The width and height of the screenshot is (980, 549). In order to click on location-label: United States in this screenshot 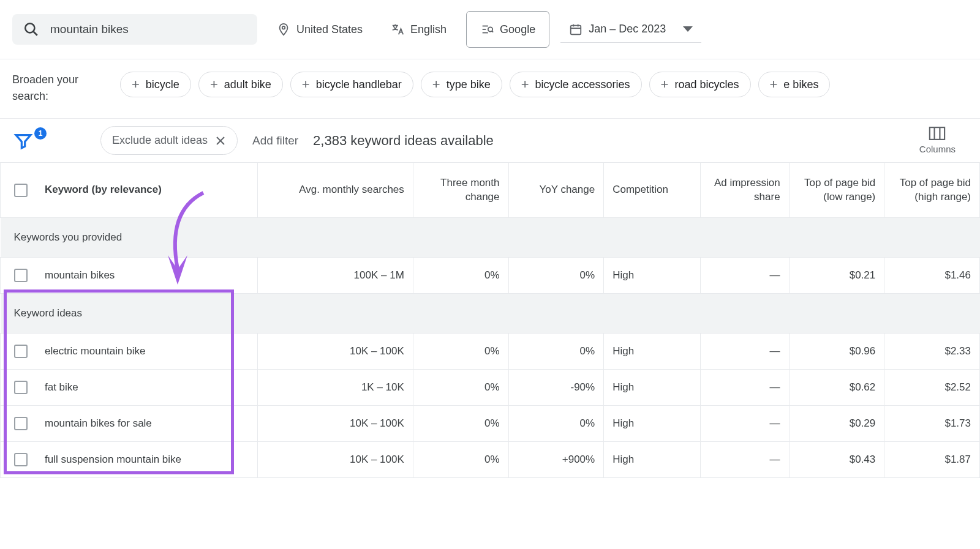, I will do `click(330, 29)`.